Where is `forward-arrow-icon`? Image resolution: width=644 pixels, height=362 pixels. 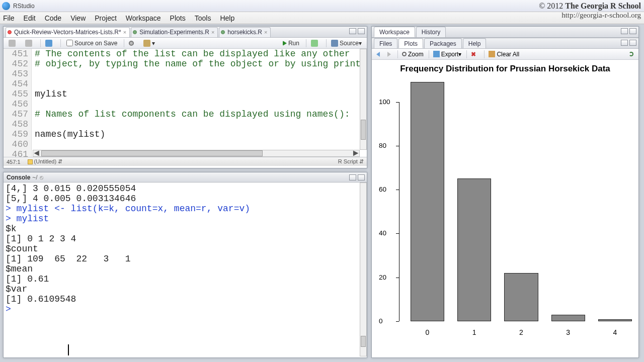 forward-arrow-icon is located at coordinates (29, 43).